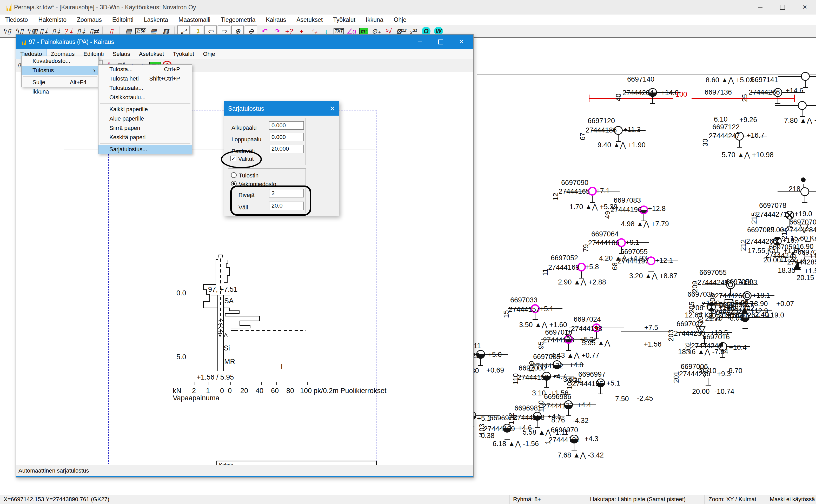 The image size is (816, 504). I want to click on file-menu-item, so click(60, 76).